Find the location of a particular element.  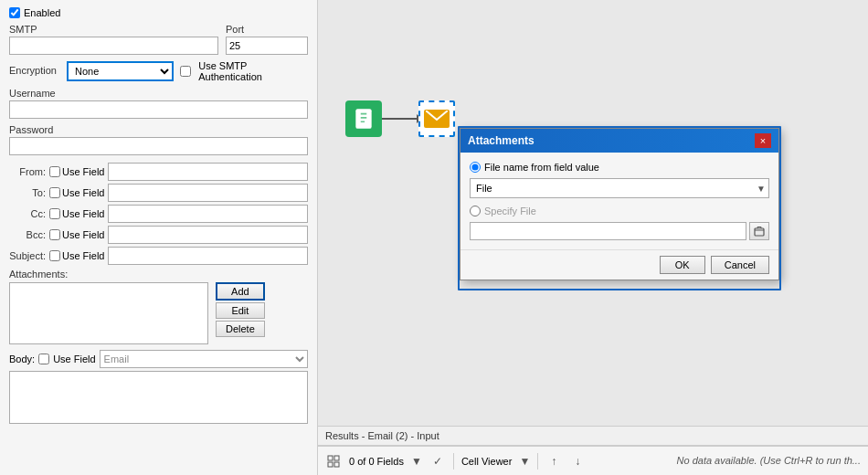

cc-row: Cc: Use Field is located at coordinates (159, 214).